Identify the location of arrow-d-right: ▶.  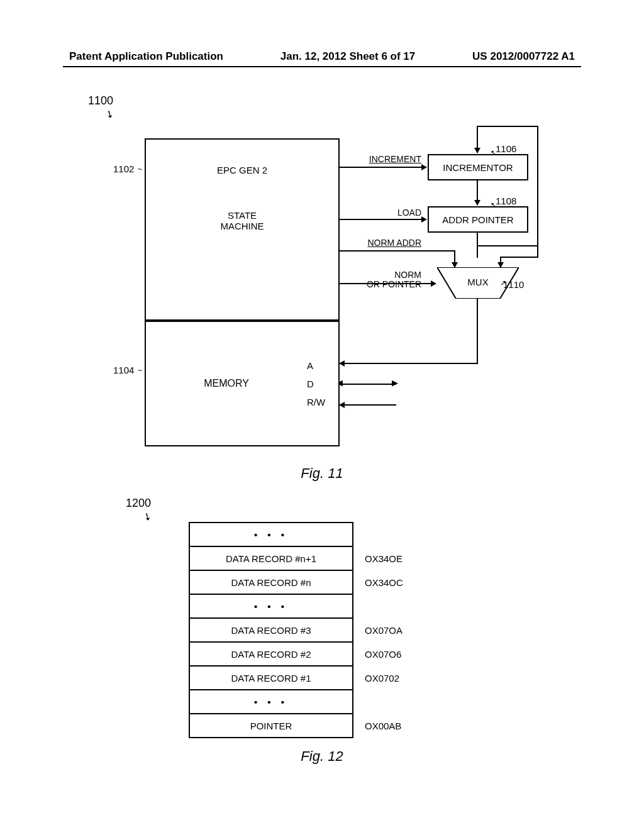
(395, 382).